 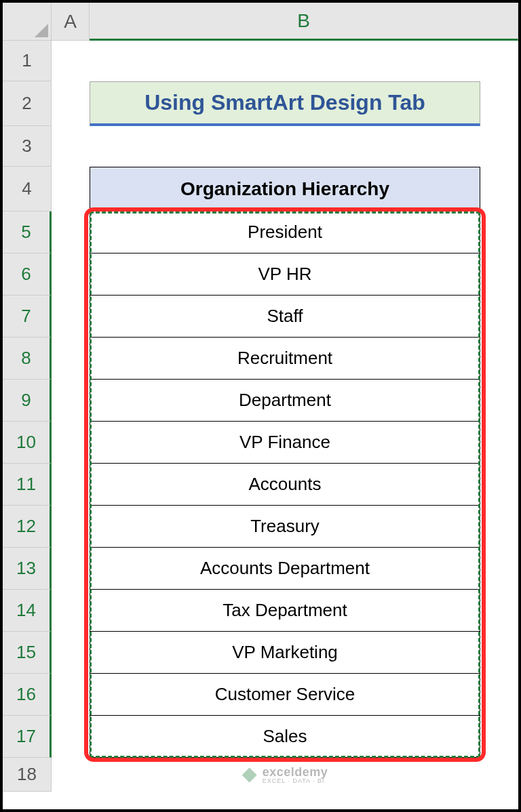 What do you see at coordinates (27, 443) in the screenshot?
I see `row-header-10: 10` at bounding box center [27, 443].